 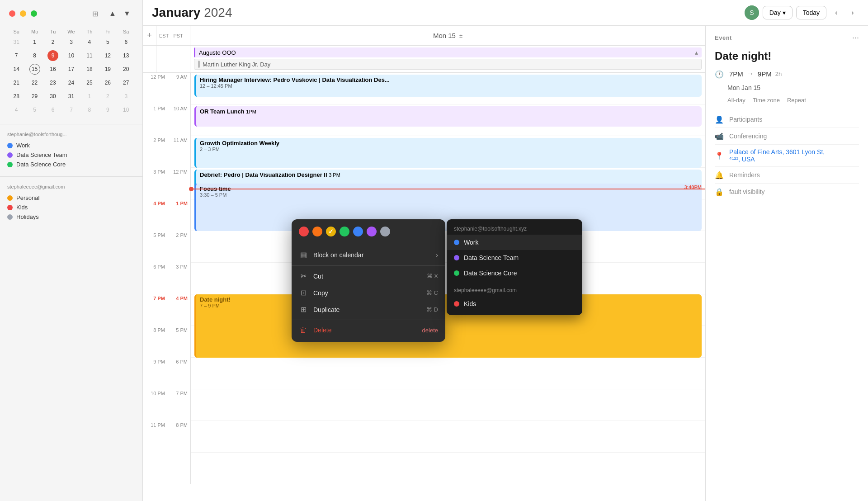 What do you see at coordinates (71, 155) in the screenshot?
I see `sidebar-item-datascience-team: Data Science Team` at bounding box center [71, 155].